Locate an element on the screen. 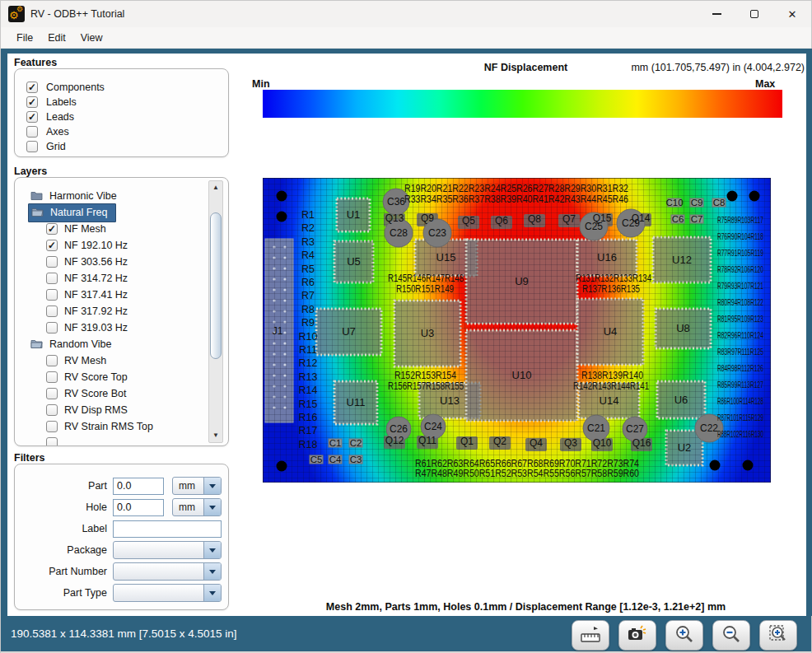  pcb-label: R3 is located at coordinates (308, 242).